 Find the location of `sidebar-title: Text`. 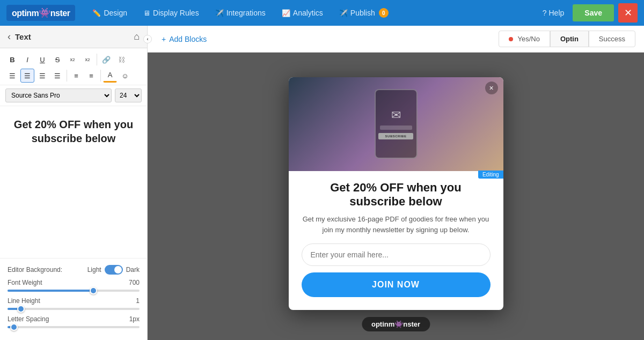

sidebar-title: Text is located at coordinates (74, 36).